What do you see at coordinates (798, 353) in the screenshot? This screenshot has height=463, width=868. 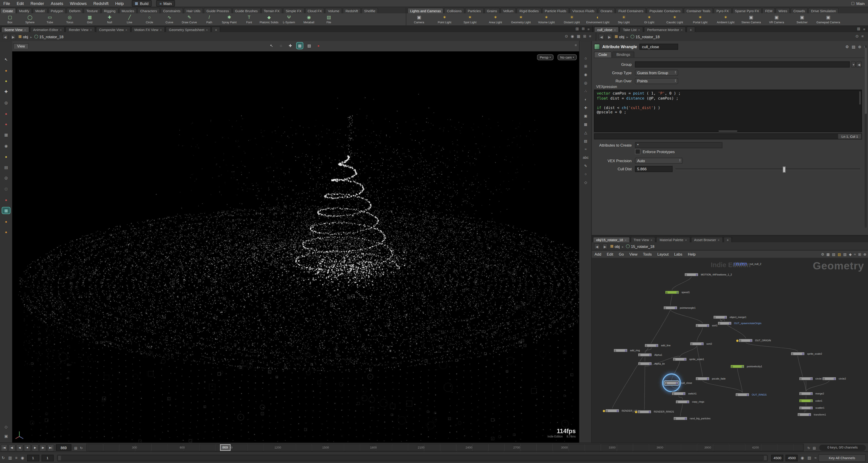 I see `network-node-sprite-scale2: sprite_scale2` at bounding box center [798, 353].